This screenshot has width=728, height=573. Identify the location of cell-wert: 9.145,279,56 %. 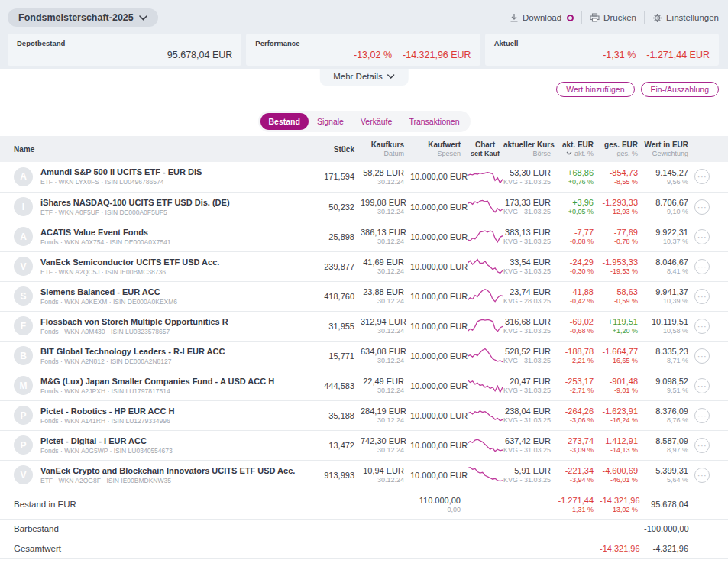
(669, 177).